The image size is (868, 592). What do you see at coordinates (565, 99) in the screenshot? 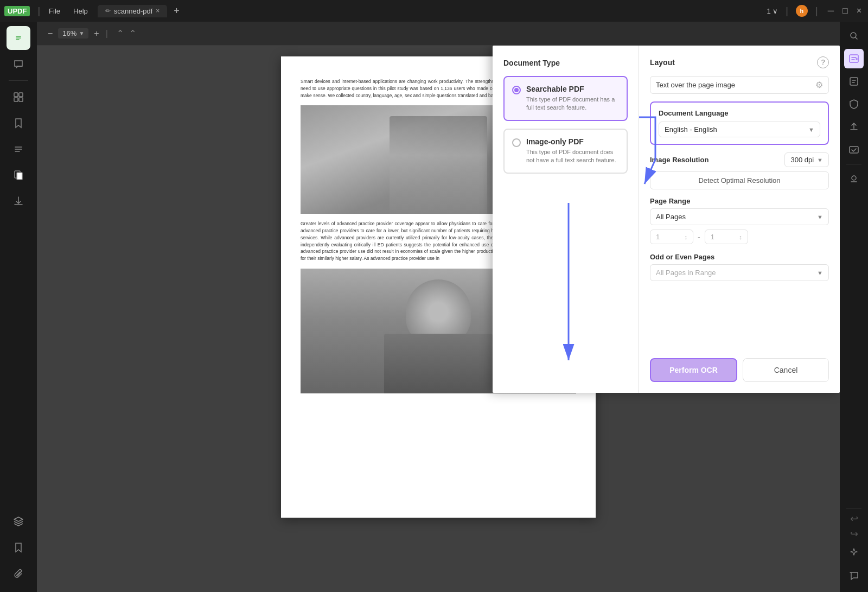
I see `searchable-pdf-option: Searchable PDF This type of PDF document…` at bounding box center [565, 99].